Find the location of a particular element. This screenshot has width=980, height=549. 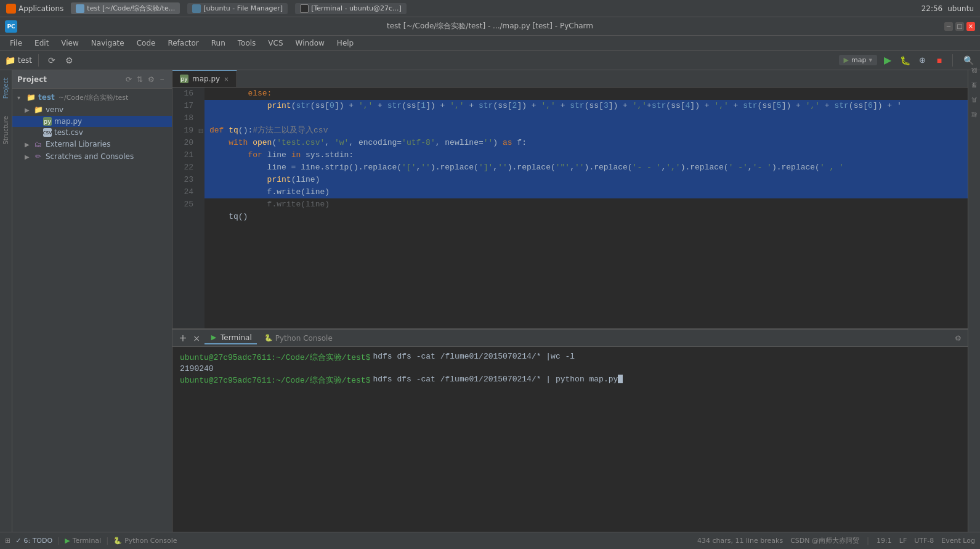

status-todo: ✓ 6: TODO is located at coordinates (34, 541).